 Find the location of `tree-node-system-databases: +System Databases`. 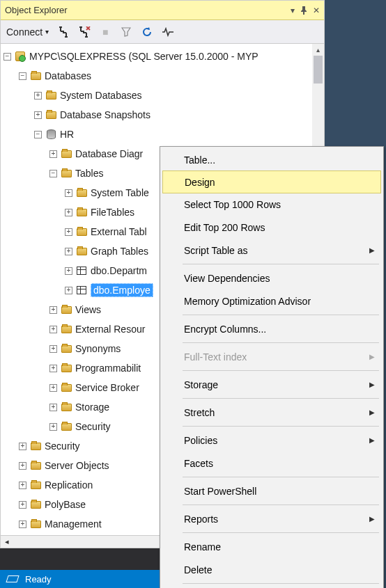

tree-node-system-databases: +System Databases is located at coordinates (162, 95).